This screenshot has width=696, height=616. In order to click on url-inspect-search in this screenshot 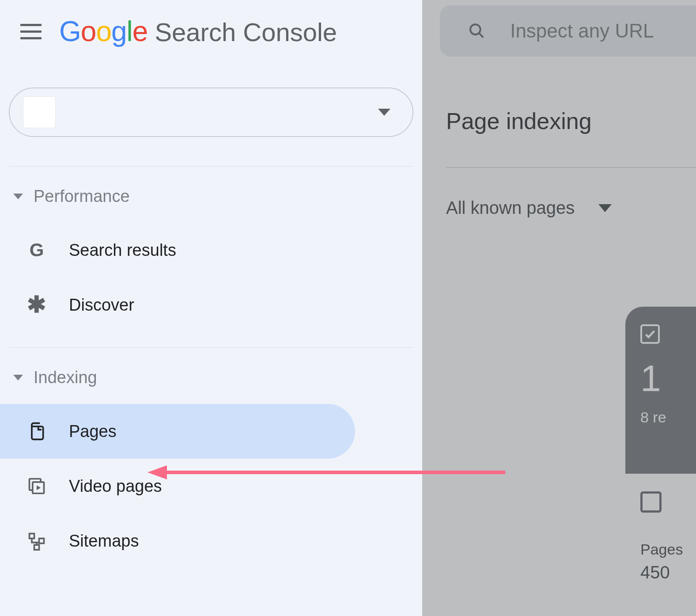, I will do `click(568, 31)`.